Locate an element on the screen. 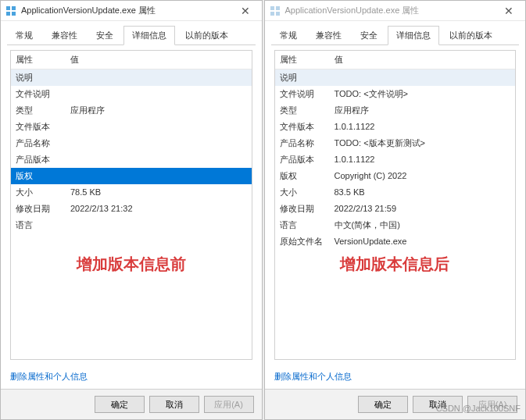 This screenshot has height=420, width=526. property-value: 2022/2/13 21:32 is located at coordinates (159, 209).